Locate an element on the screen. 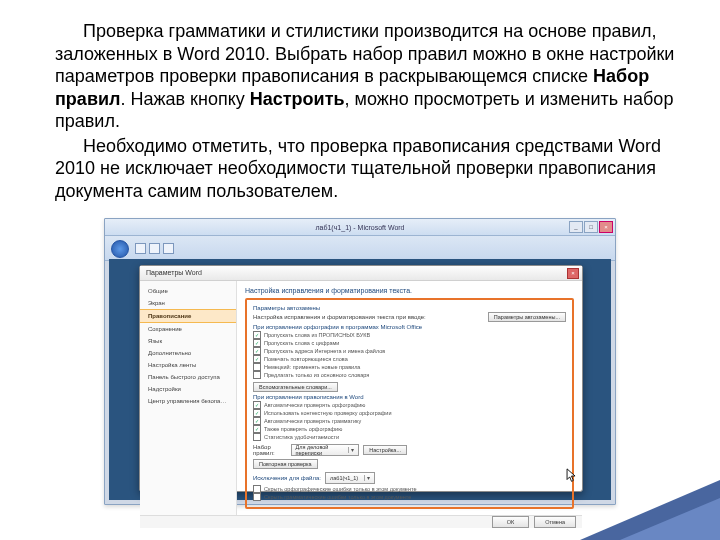  exceptions-file-dropdown: лаб1(ч1_1) ▾ is located at coordinates (350, 478).